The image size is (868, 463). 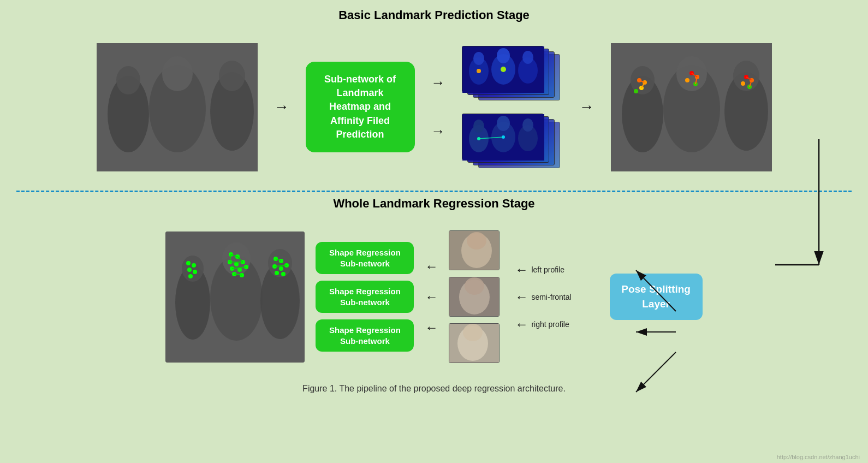 What do you see at coordinates (438, 107) in the screenshot?
I see `arrows-to-heatmaps: → →` at bounding box center [438, 107].